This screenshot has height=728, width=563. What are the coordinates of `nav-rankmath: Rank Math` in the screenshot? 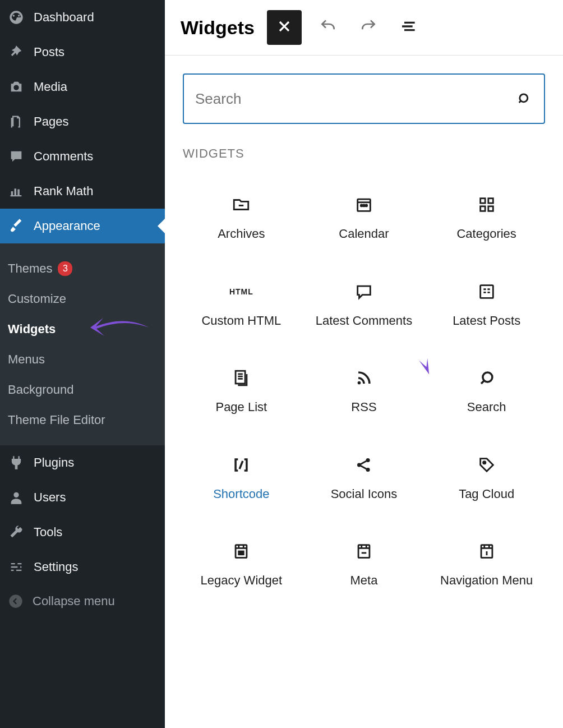 It's located at (82, 191).